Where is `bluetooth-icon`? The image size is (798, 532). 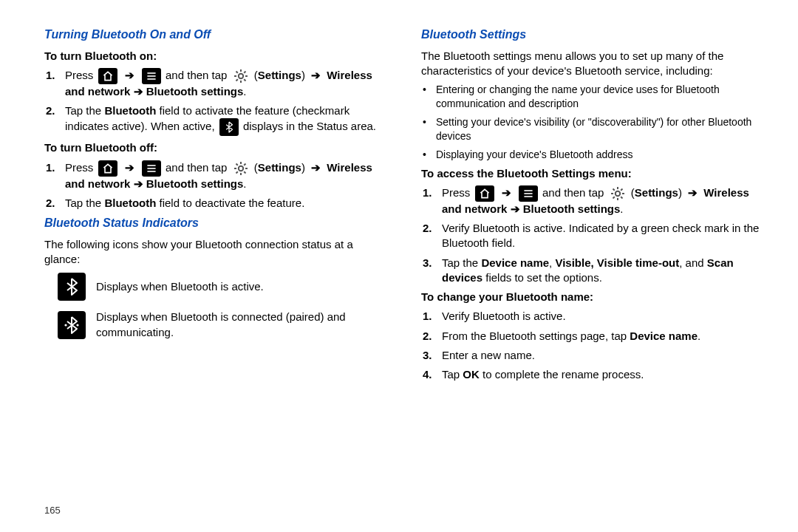 bluetooth-icon is located at coordinates (229, 127).